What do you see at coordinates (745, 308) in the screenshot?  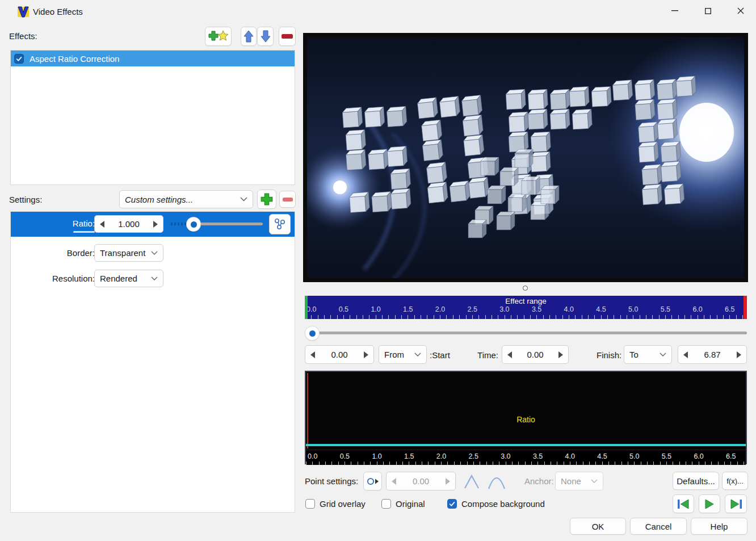 I see `range-end-marker` at bounding box center [745, 308].